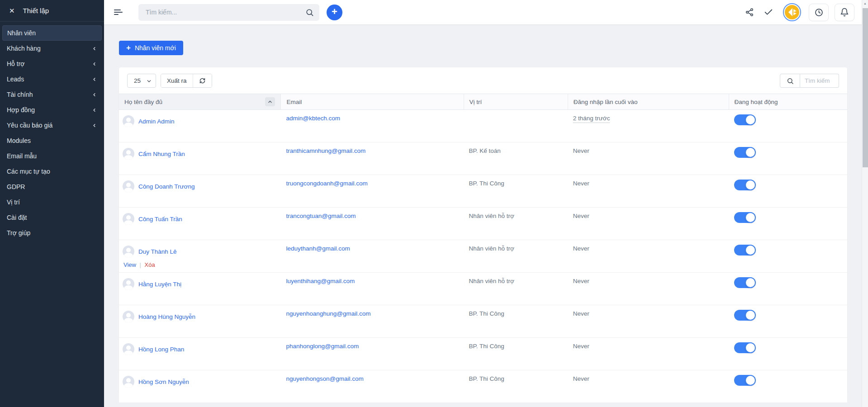 The height and width of the screenshot is (407, 868). What do you see at coordinates (160, 219) in the screenshot?
I see `staff-name-link: Công Tuấn Trần` at bounding box center [160, 219].